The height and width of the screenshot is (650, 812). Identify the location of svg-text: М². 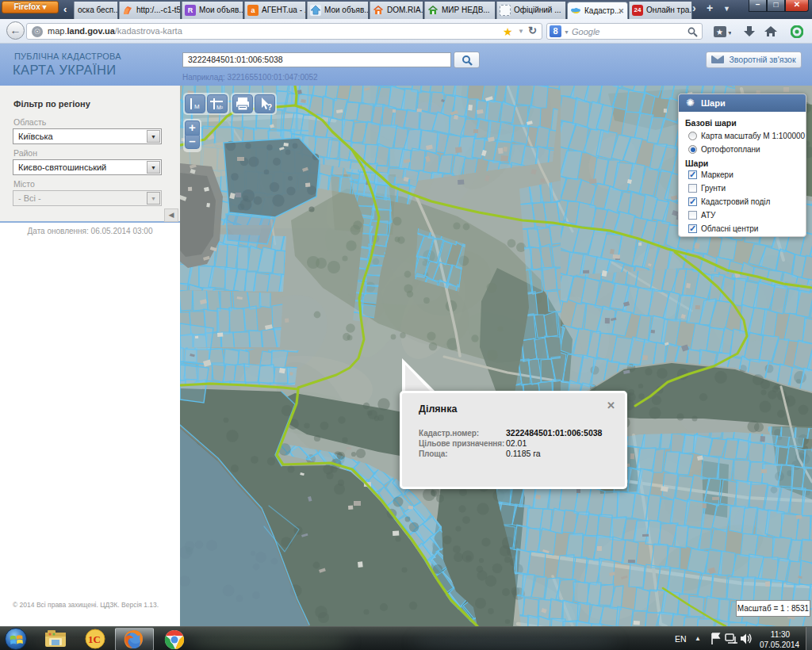
(220, 108).